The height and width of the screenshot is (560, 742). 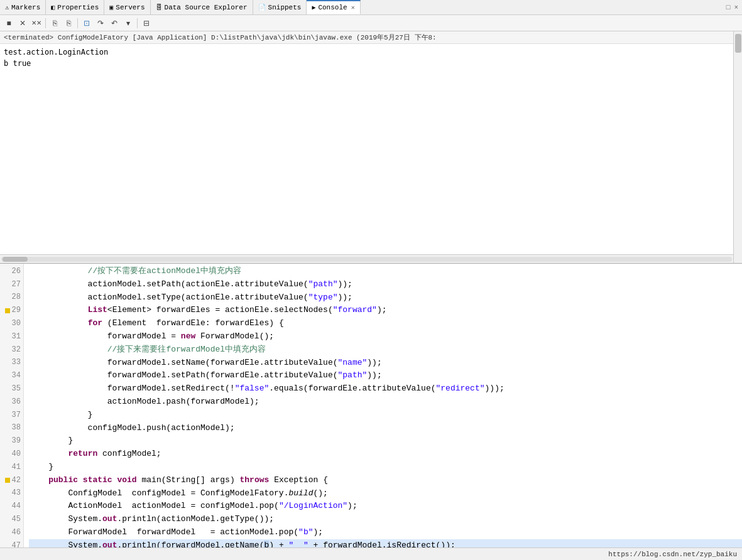 What do you see at coordinates (371, 63) in the screenshot?
I see `console-line-2: b true` at bounding box center [371, 63].